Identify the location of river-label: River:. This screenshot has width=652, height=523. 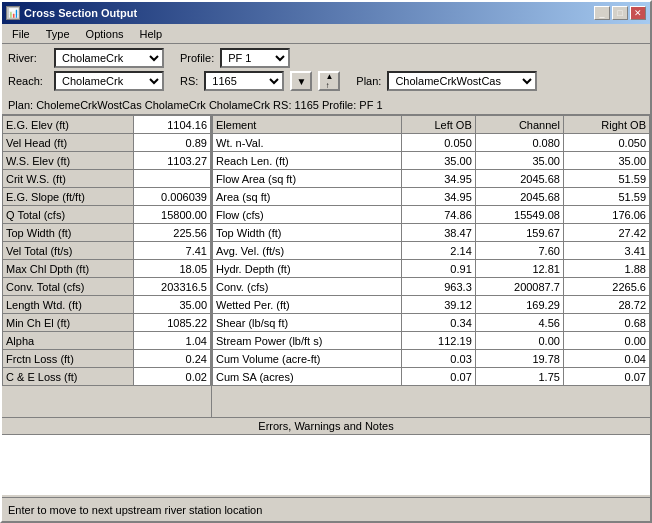
(28, 58).